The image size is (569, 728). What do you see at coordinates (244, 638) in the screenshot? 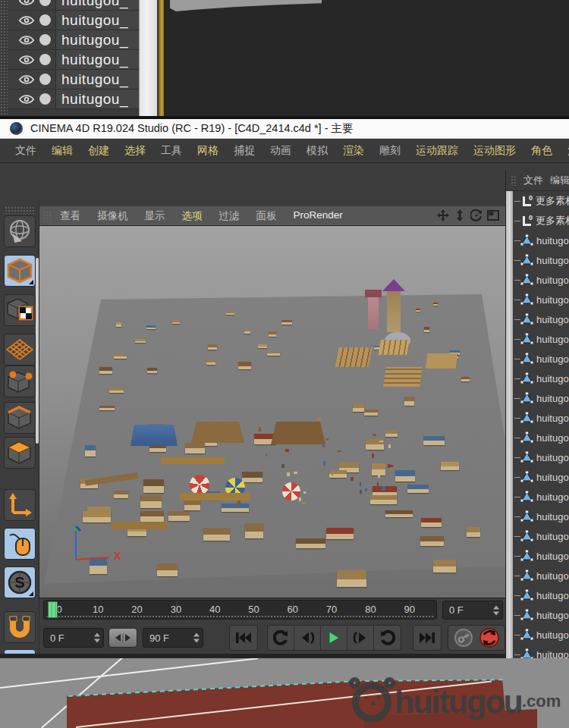
I see `goto-start-button` at bounding box center [244, 638].